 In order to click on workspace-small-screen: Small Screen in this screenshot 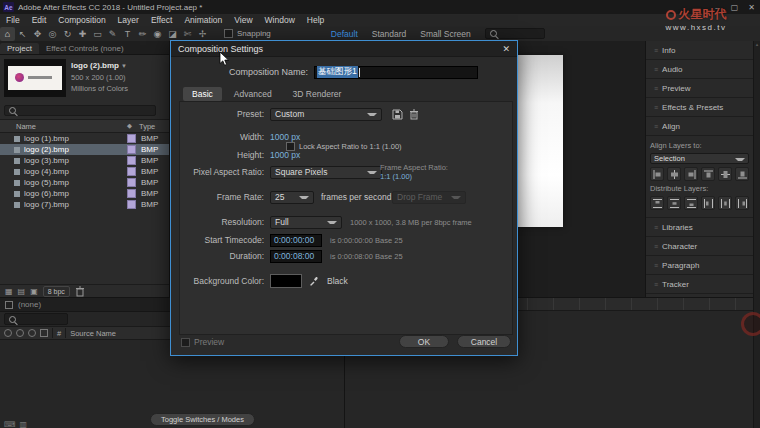, I will do `click(446, 34)`.